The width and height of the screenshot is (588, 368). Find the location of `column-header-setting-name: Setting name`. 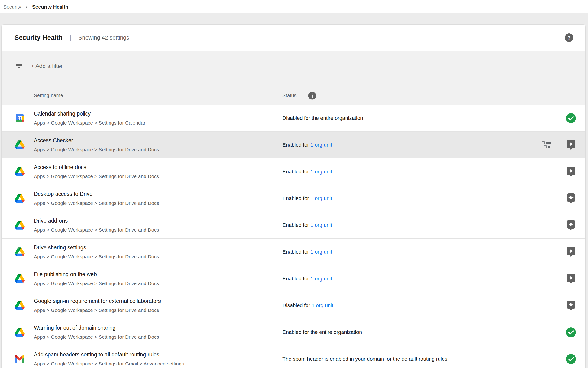

column-header-setting-name: Setting name is located at coordinates (49, 95).